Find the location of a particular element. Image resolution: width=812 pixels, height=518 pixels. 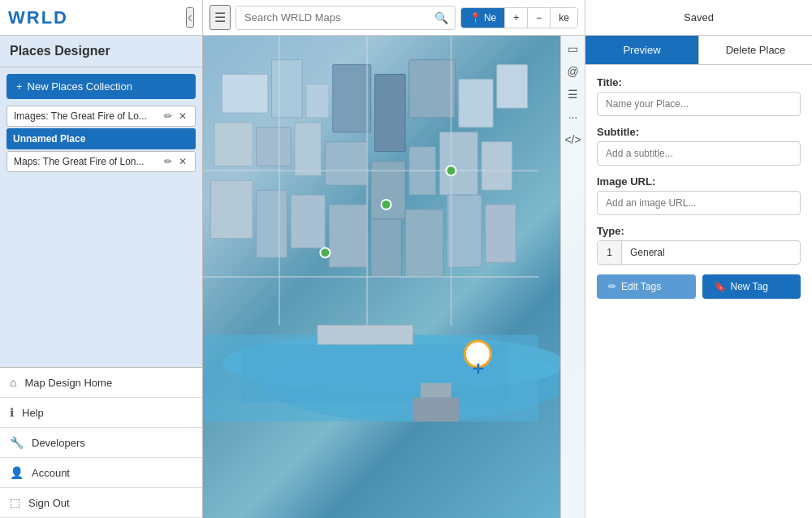

preview-button: Preview is located at coordinates (641, 50).